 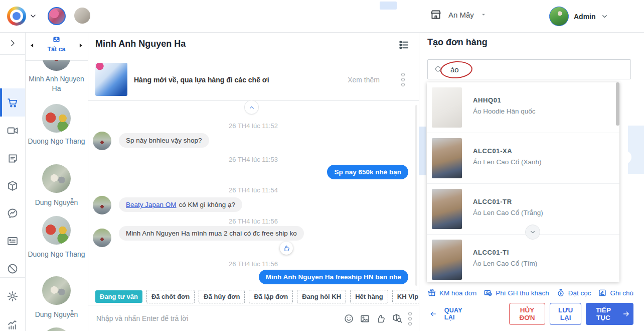 What do you see at coordinates (13, 43) in the screenshot?
I see `expand-sidebar-button` at bounding box center [13, 43].